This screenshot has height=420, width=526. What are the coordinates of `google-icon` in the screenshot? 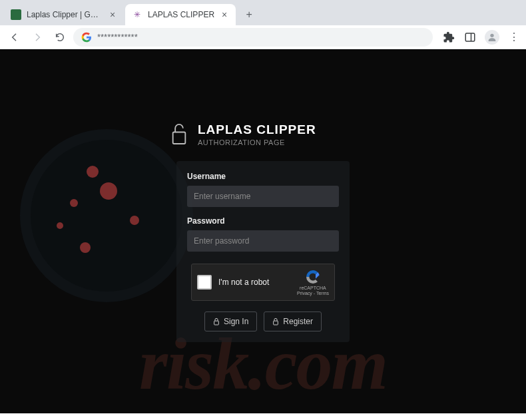 It's located at (87, 37).